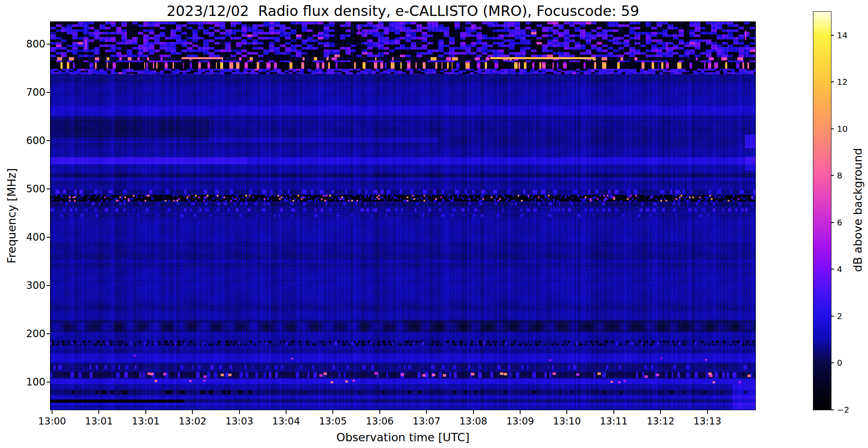 The height and width of the screenshot is (448, 868). Describe the element at coordinates (29, 334) in the screenshot. I see `y-tick-label: 200` at that location.